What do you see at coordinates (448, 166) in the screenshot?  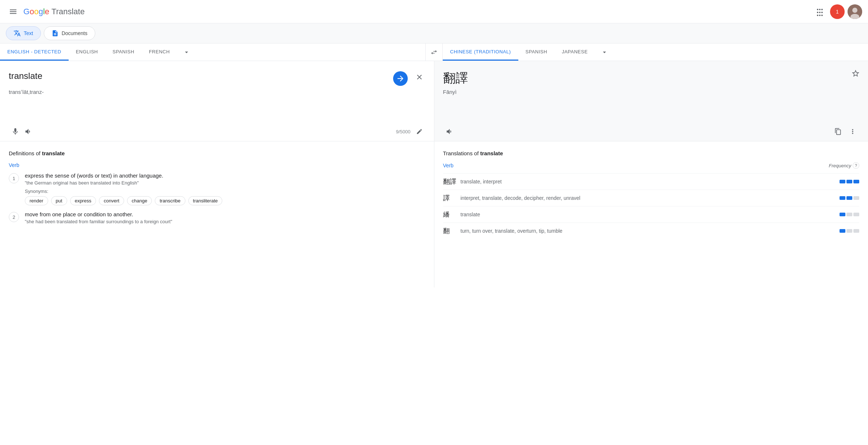 I see `translations-pos: Verb` at bounding box center [448, 166].